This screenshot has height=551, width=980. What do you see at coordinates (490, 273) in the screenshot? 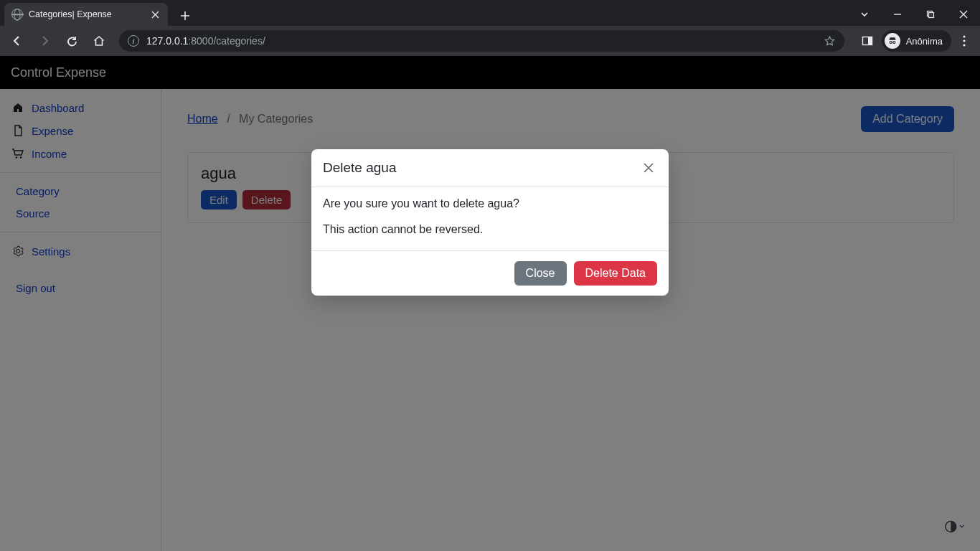
I see `modal-footer: Close Delete Data` at bounding box center [490, 273].